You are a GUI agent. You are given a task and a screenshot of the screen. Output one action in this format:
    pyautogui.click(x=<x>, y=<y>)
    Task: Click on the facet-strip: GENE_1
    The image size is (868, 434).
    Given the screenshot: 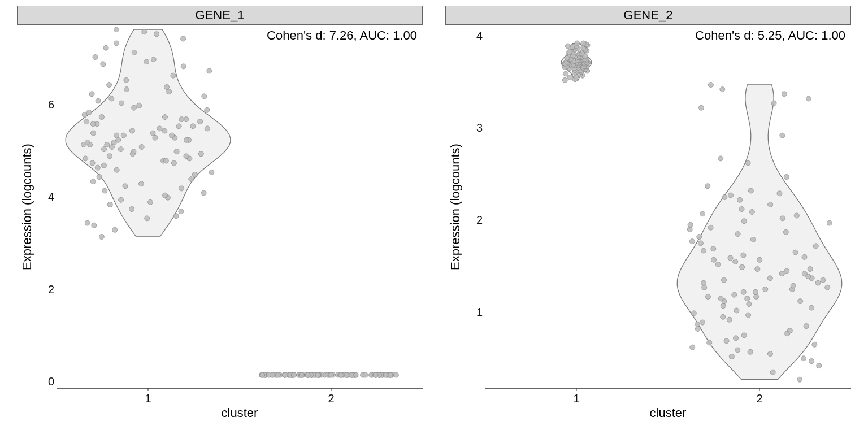 What is the action you would take?
    pyautogui.click(x=220, y=15)
    